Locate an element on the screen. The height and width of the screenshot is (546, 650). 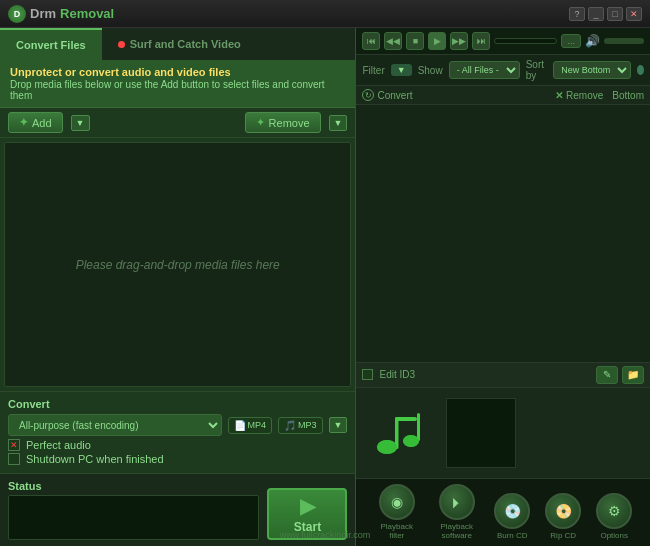
rip-cd-label: Rip CD is located at coordinates (563, 536).